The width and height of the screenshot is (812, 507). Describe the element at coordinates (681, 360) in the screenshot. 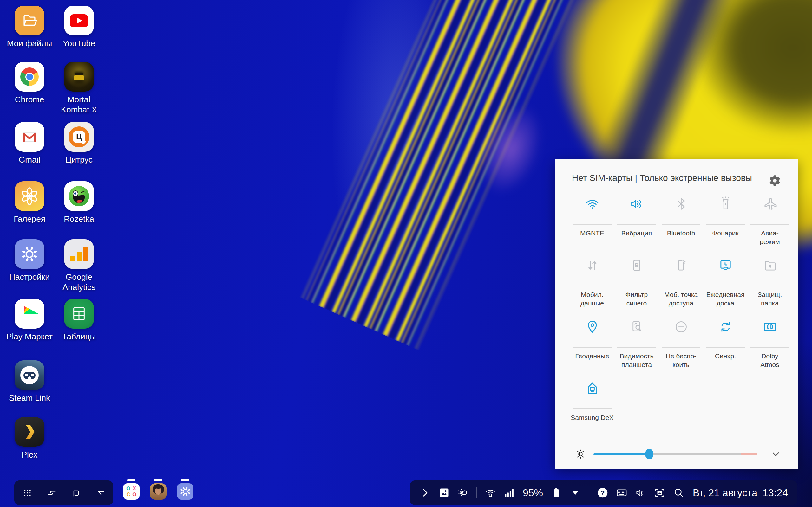

I see `tile-label: Не беспо-коить` at that location.